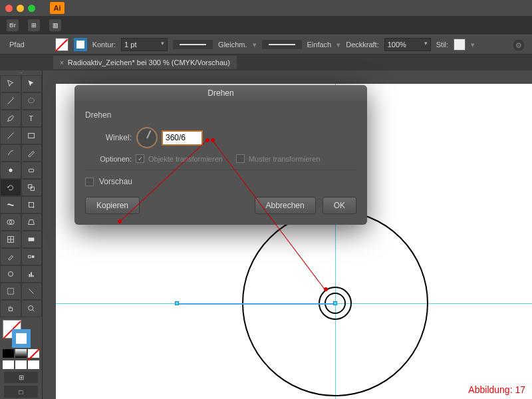 The width and height of the screenshot is (532, 399). I want to click on preview-label: Vorschau, so click(116, 182).